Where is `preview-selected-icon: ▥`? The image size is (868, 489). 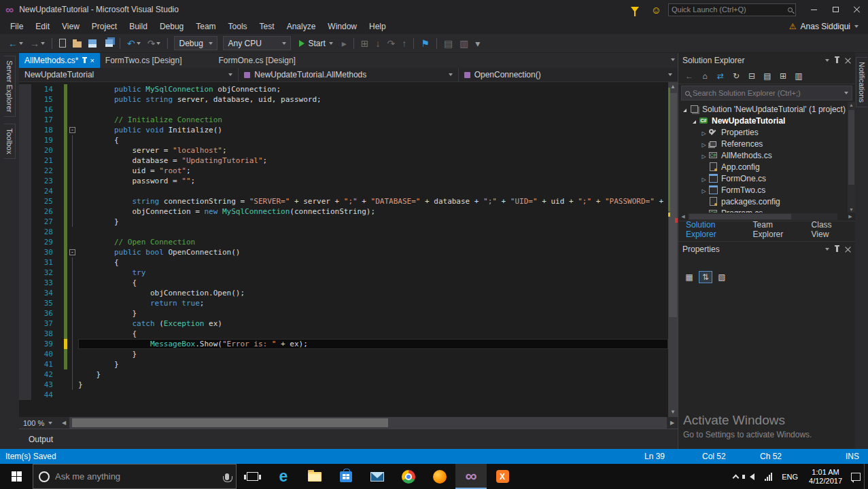
preview-selected-icon: ▥ is located at coordinates (799, 76).